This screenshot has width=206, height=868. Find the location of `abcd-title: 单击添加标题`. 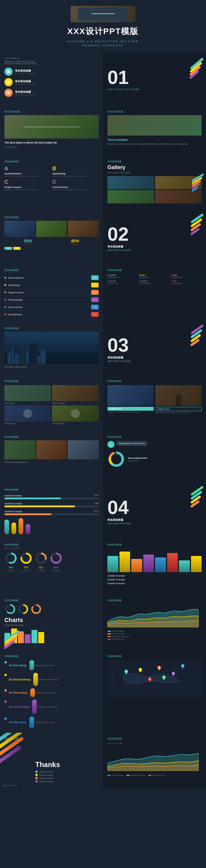

abcd-title: 单击添加标题 is located at coordinates (51, 162).